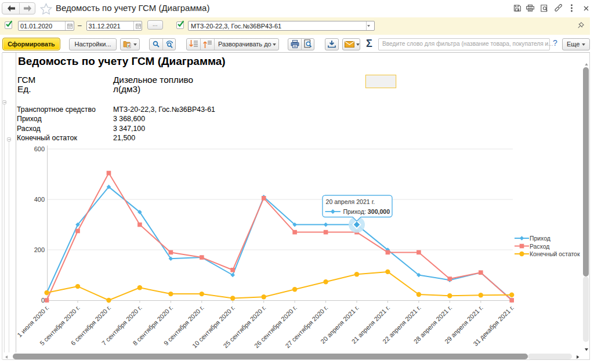 This screenshot has width=594, height=364. What do you see at coordinates (540, 239) in the screenshot?
I see `svg-text: Приход` at bounding box center [540, 239].